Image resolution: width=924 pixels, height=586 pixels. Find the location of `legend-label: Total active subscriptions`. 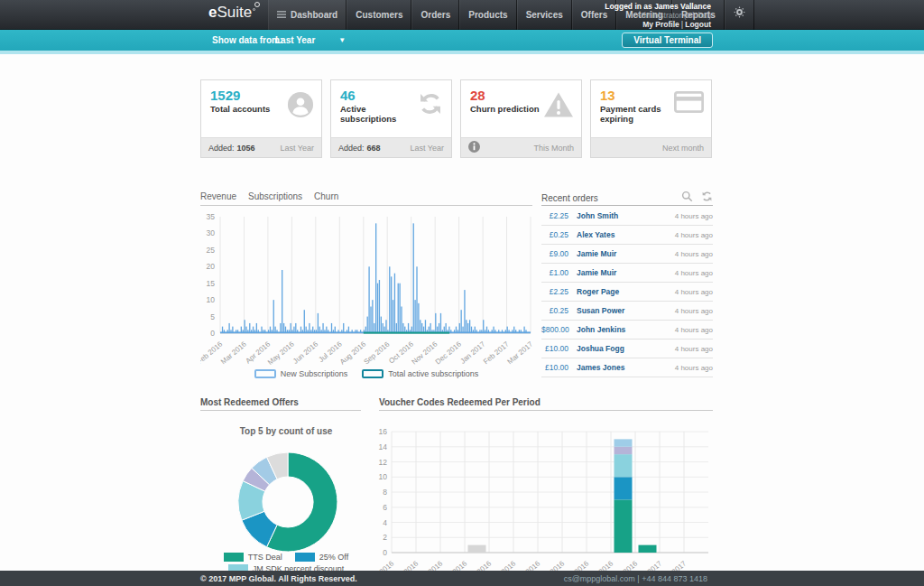

legend-label: Total active subscriptions is located at coordinates (433, 374).